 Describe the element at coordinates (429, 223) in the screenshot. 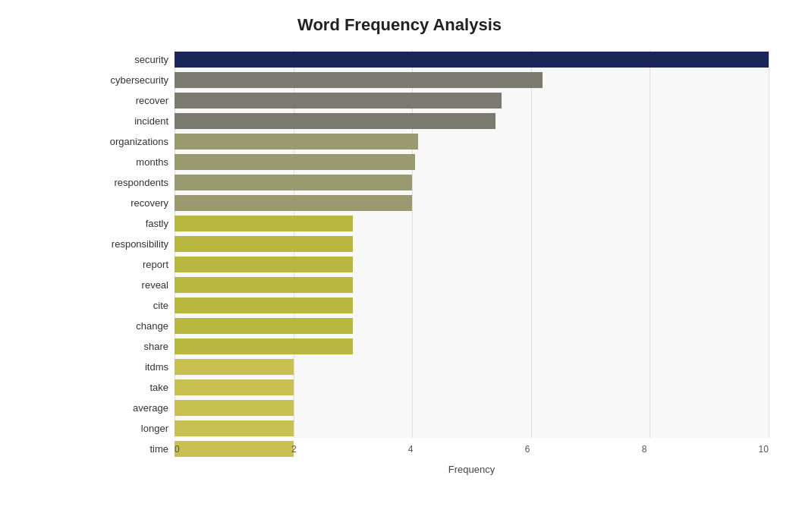

I see `bar-row: fastly` at that location.